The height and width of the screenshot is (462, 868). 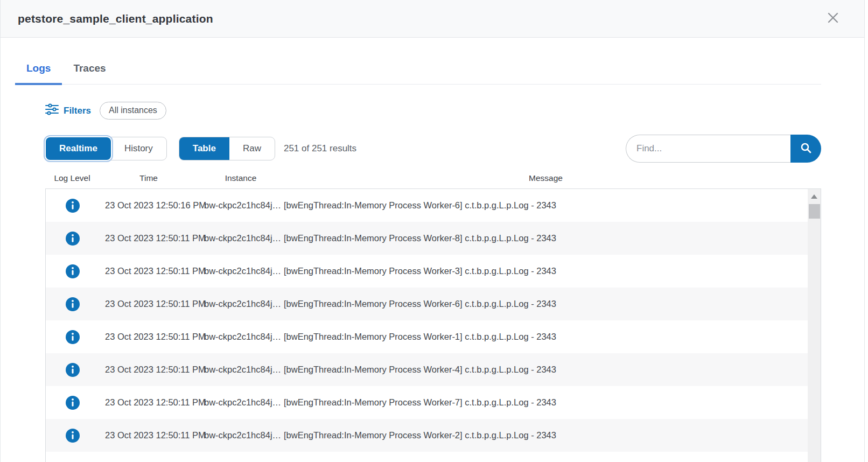 I want to click on dialog-header: petstore_sample_client_application, so click(x=432, y=19).